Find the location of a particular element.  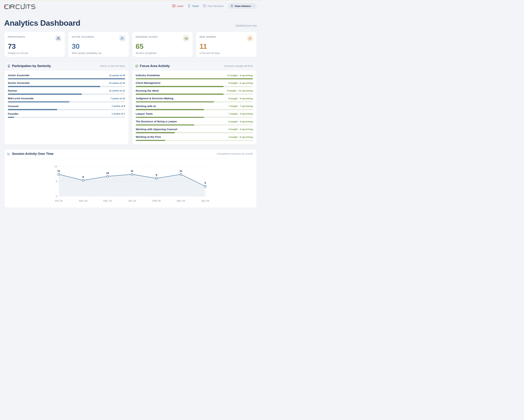

svg-text: Dec 25 is located at coordinates (107, 201).